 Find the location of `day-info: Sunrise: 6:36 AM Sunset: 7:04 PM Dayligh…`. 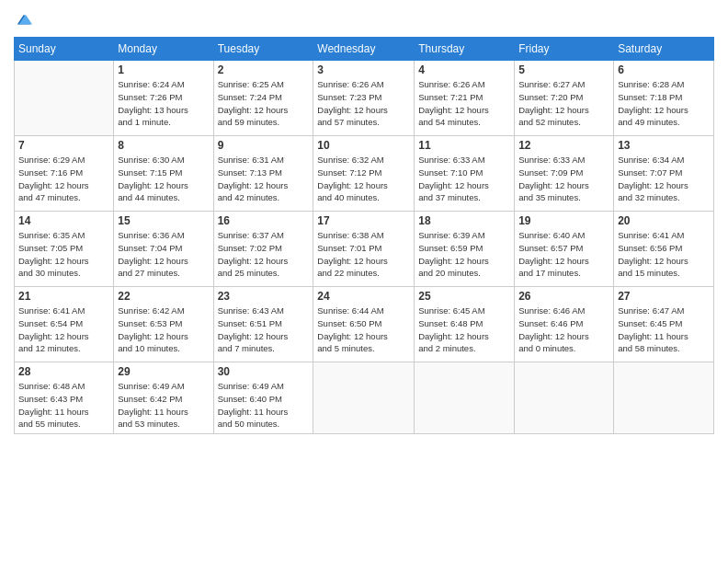

day-info: Sunrise: 6:36 AM Sunset: 7:04 PM Dayligh… is located at coordinates (164, 254).